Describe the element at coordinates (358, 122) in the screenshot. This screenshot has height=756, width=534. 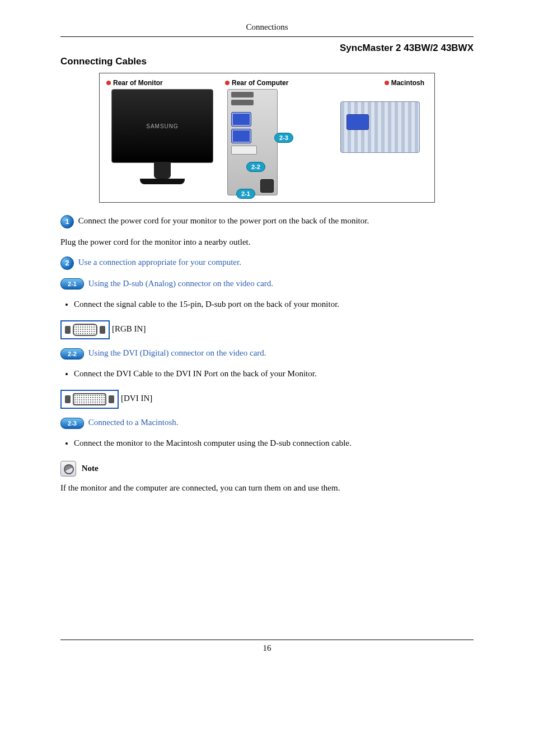
I see `mac-vga-port-graphic` at that location.